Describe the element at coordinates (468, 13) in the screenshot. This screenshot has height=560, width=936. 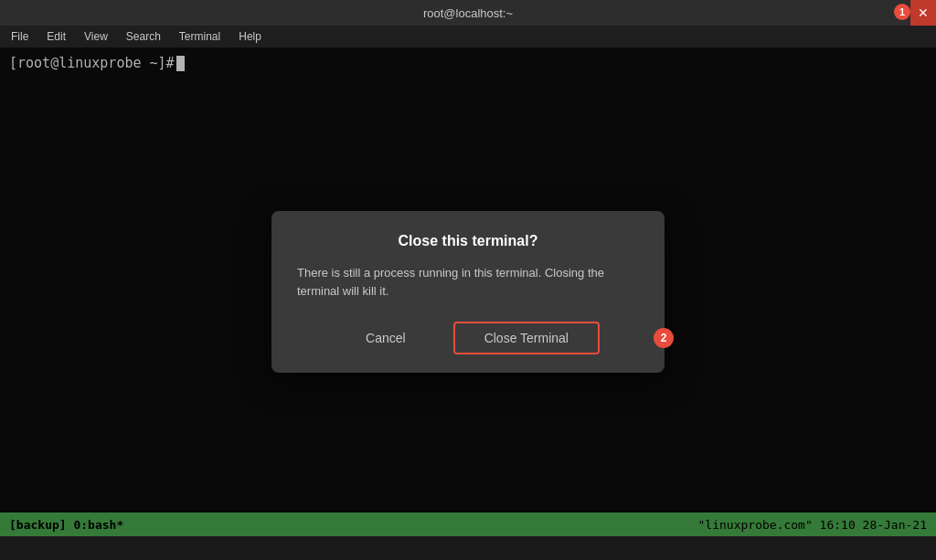
I see `window-title: root@localhost:~` at that location.